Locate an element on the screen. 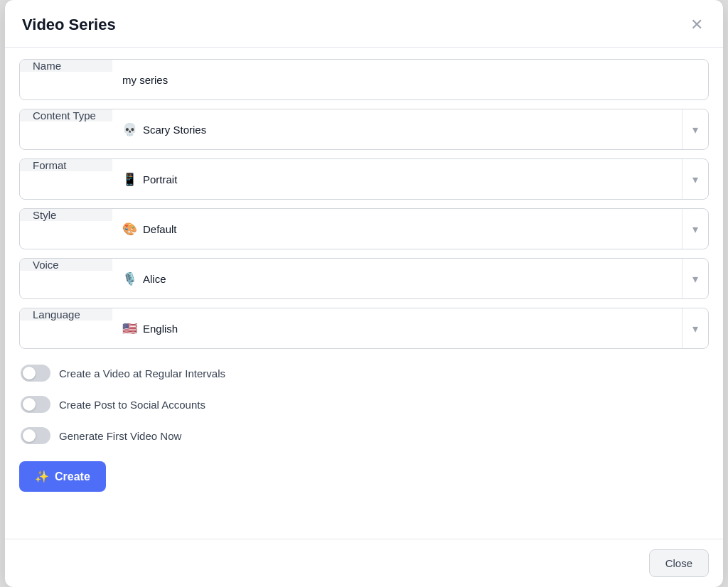 Image resolution: width=728 pixels, height=587 pixels. content-type-text: Scary Stories is located at coordinates (175, 129).